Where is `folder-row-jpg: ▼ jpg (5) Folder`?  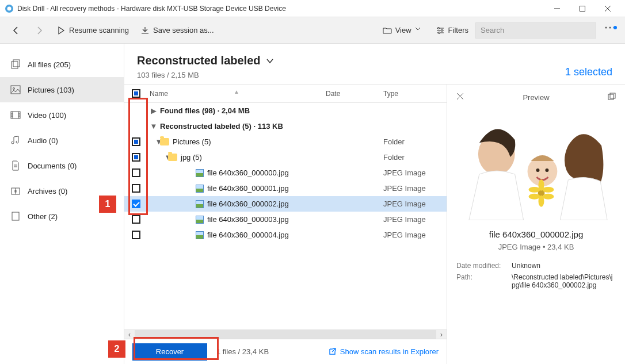 folder-row-jpg: ▼ jpg (5) Folder is located at coordinates (285, 158).